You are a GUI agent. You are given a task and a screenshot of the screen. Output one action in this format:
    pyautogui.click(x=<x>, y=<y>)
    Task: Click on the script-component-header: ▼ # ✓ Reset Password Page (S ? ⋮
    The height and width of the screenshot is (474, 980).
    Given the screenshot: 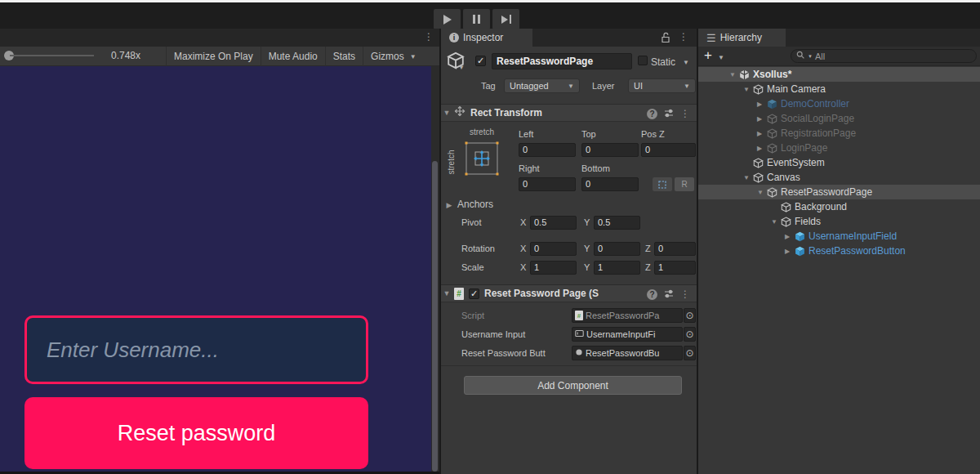 What is the action you would take?
    pyautogui.click(x=568, y=293)
    